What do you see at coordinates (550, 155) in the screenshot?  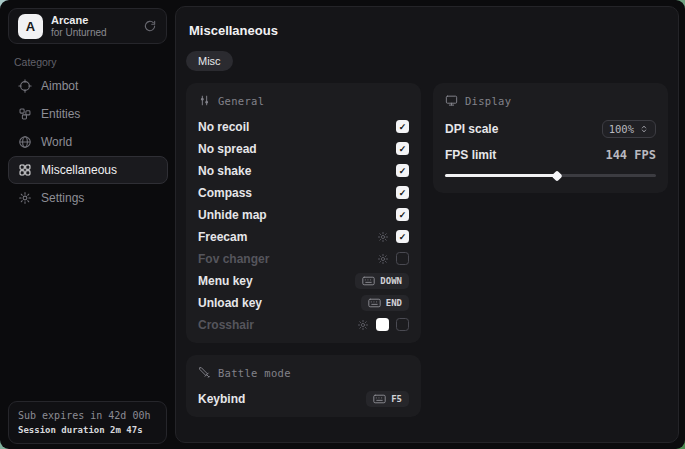 I see `setting-row-fps-limit: FPS limit 144 FPS` at bounding box center [550, 155].